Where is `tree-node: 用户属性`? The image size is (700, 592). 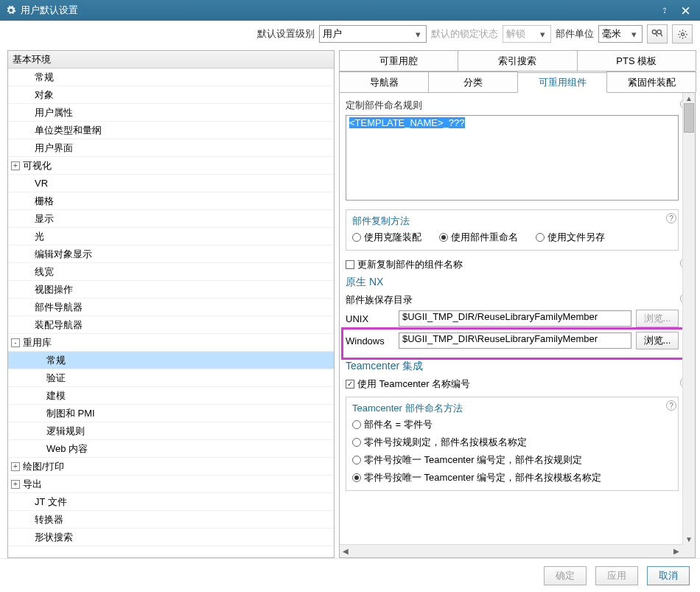 tree-node: 用户属性 is located at coordinates (171, 113).